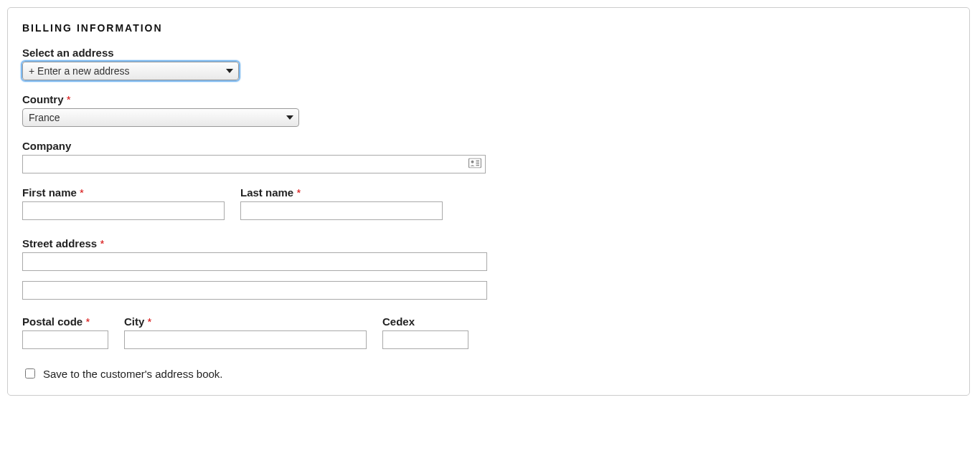 The width and height of the screenshot is (980, 476). I want to click on city-field: City *, so click(245, 333).